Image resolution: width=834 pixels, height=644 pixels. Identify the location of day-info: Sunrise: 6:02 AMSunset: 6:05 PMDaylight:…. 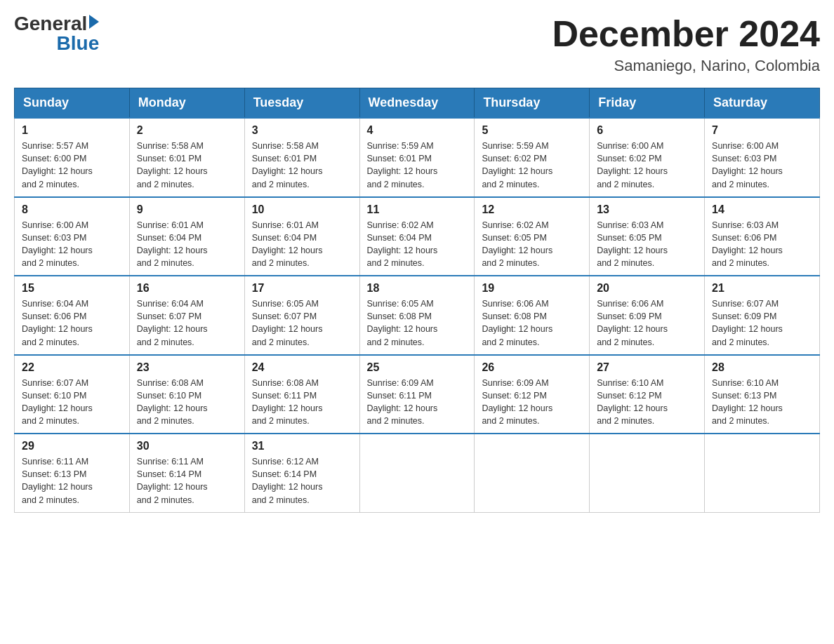
(532, 244).